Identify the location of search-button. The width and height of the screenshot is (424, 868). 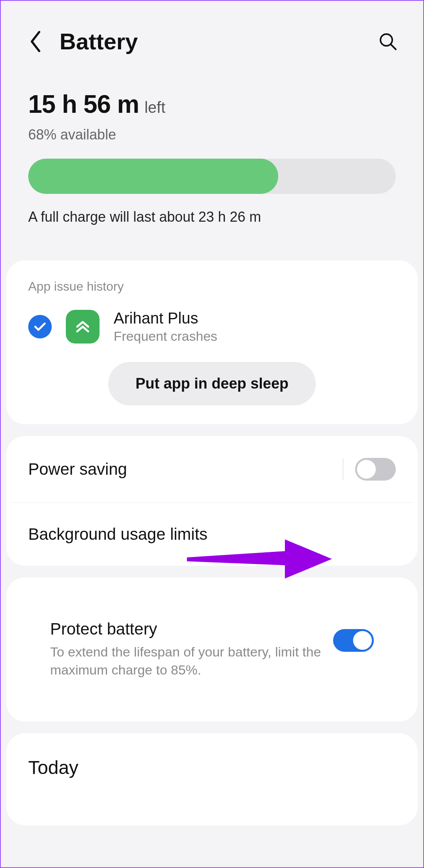
(388, 42).